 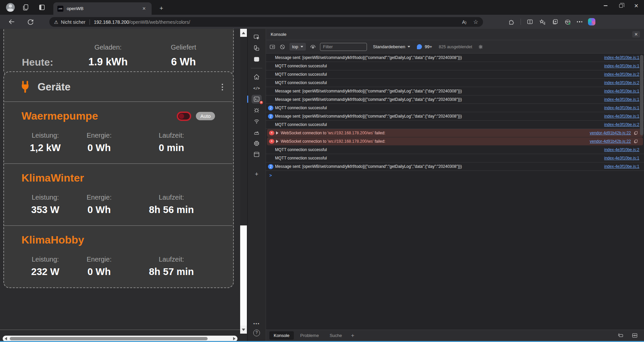 I want to click on device-posture-icon, so click(x=621, y=336).